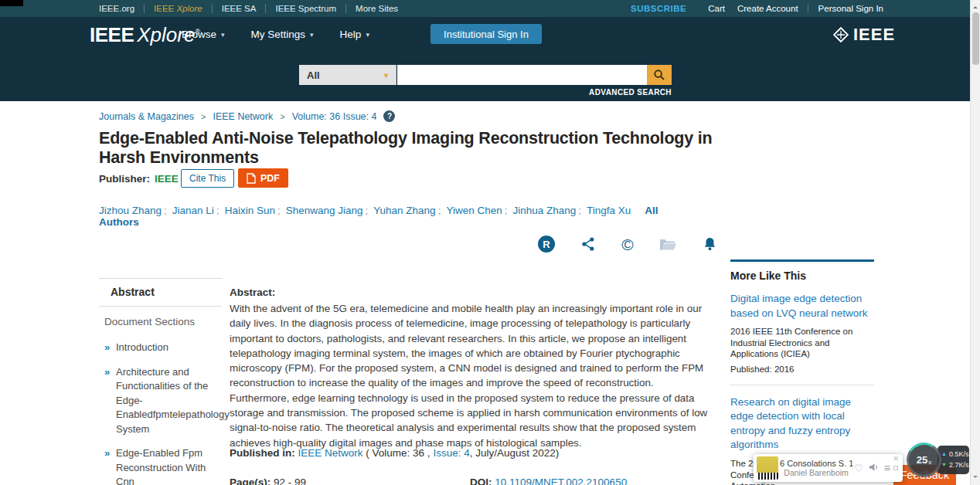 This screenshot has width=980, height=485. Describe the element at coordinates (314, 76) in the screenshot. I see `search-scope-value: All` at that location.